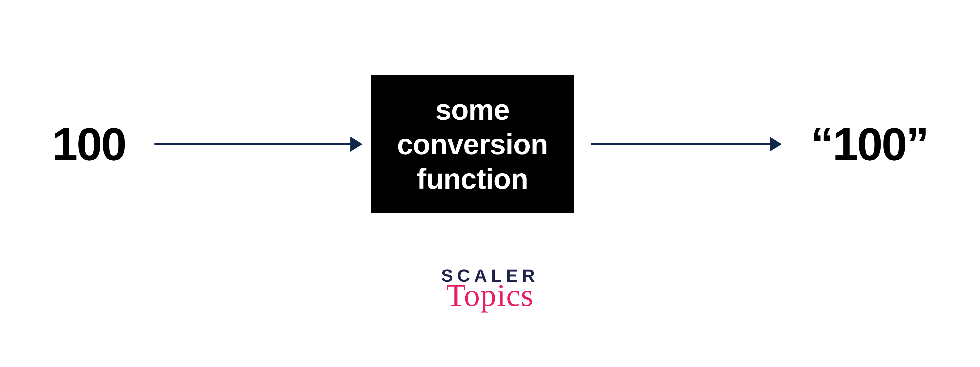 Image resolution: width=980 pixels, height=367 pixels. Describe the element at coordinates (686, 144) in the screenshot. I see `arrow-right` at that location.